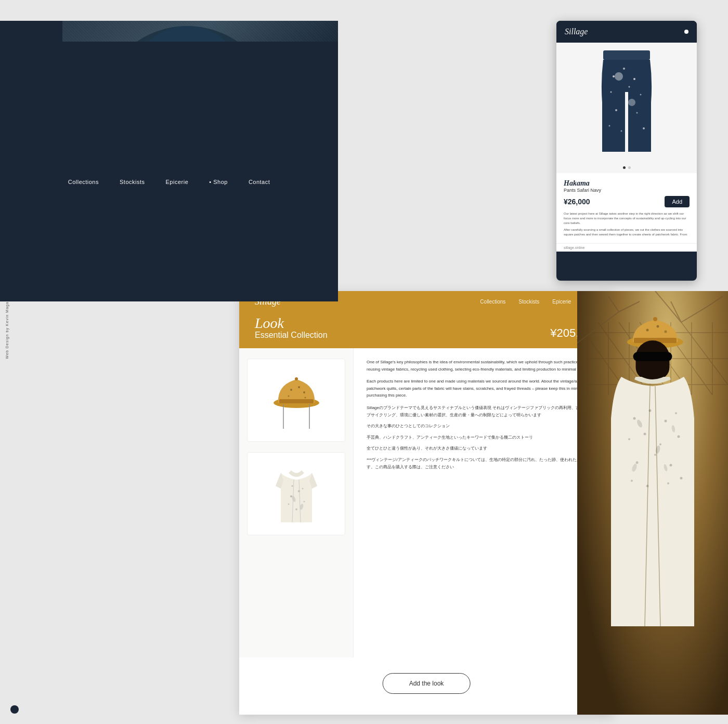 The width and height of the screenshot is (728, 724). I want to click on mobile-product-page: Sillage, so click(627, 151).